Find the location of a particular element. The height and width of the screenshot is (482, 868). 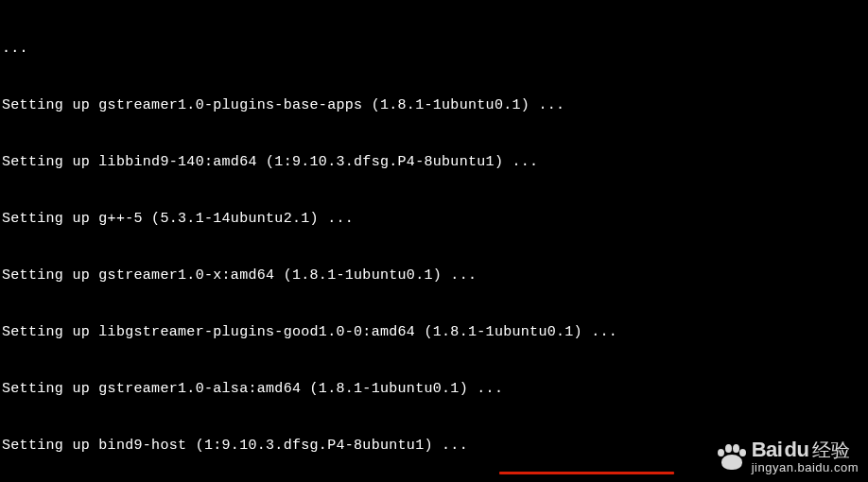

output-line: ... is located at coordinates (434, 49).